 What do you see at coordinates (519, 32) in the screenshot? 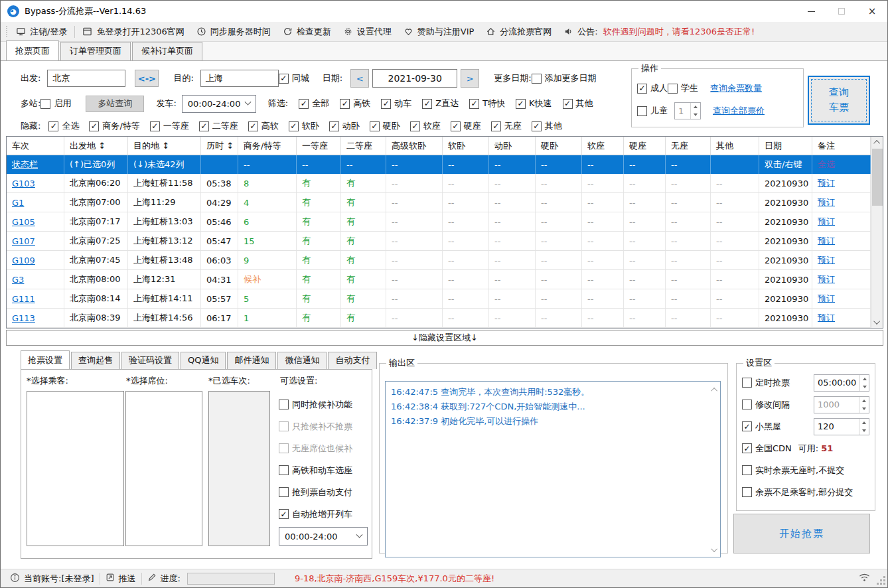
I see `toolbar-item-official-site: 分流抢票官网` at bounding box center [519, 32].